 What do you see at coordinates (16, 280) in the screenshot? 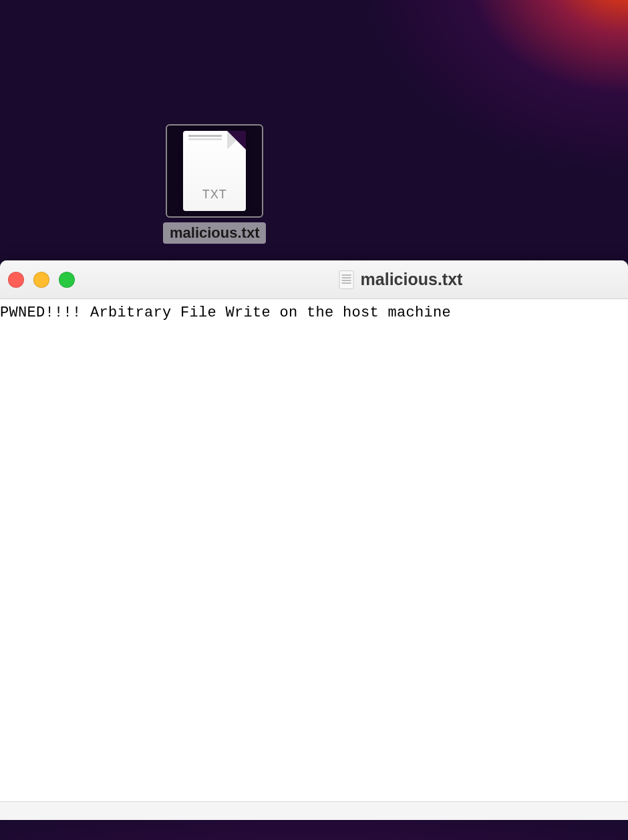
I see `close-button` at bounding box center [16, 280].